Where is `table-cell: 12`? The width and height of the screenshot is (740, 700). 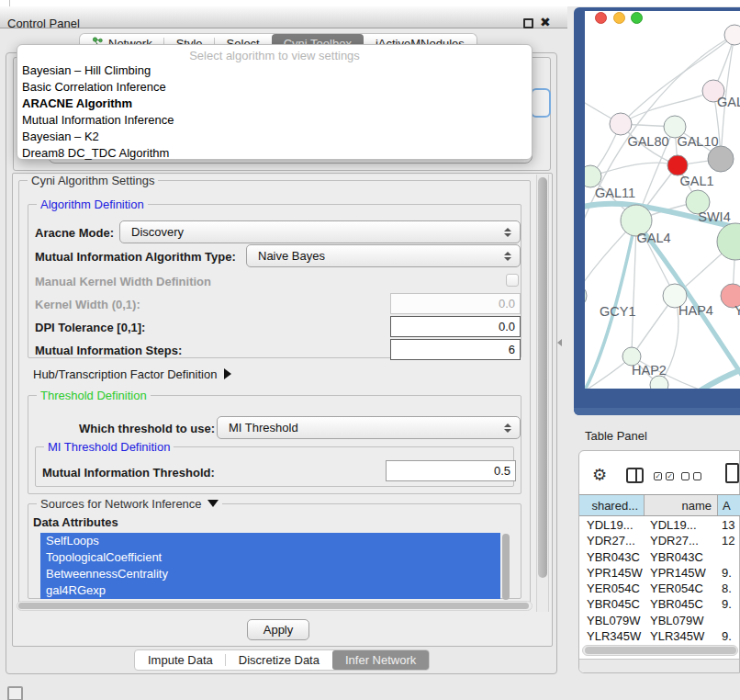 table-cell: 12 is located at coordinates (729, 540).